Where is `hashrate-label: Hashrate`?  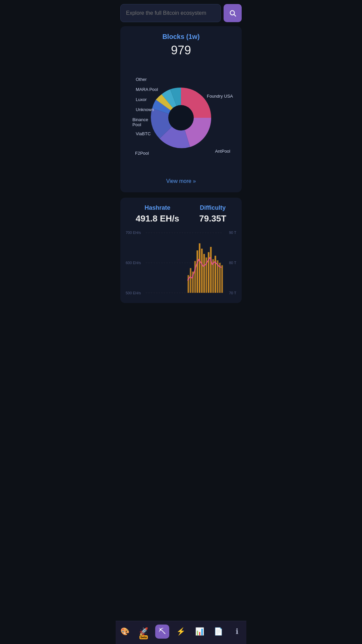 hashrate-label: Hashrate is located at coordinates (158, 208).